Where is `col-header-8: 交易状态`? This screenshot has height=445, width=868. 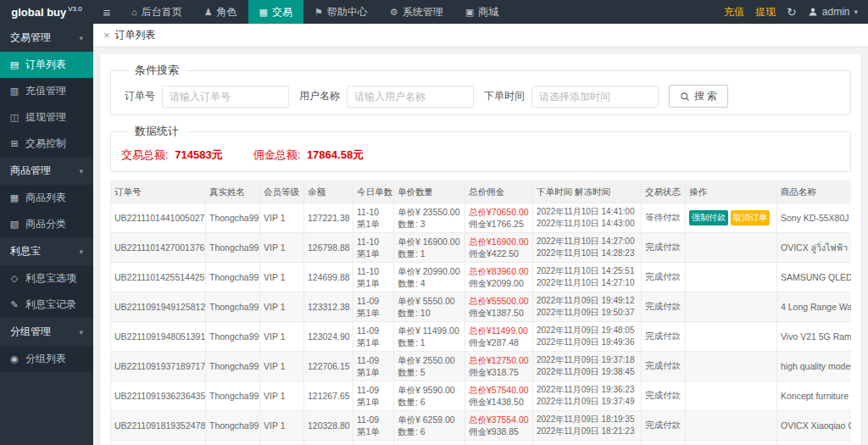
col-header-8: 交易状态 is located at coordinates (664, 192).